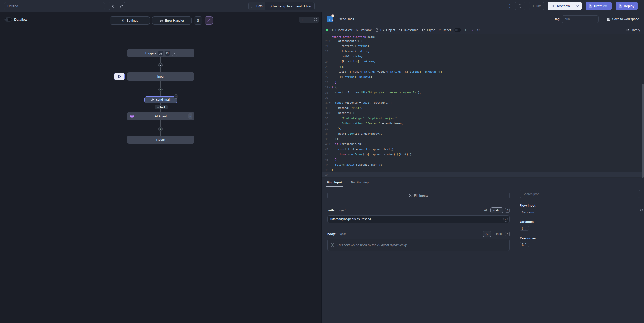  Describe the element at coordinates (342, 30) in the screenshot. I see `add-context-var-button: $ +Context var` at that location.